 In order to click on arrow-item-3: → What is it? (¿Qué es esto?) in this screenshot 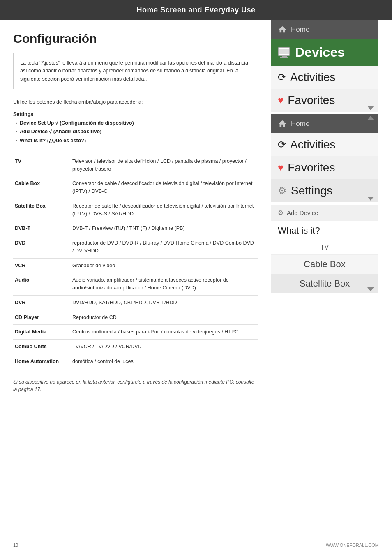, I will do `click(136, 141)`.